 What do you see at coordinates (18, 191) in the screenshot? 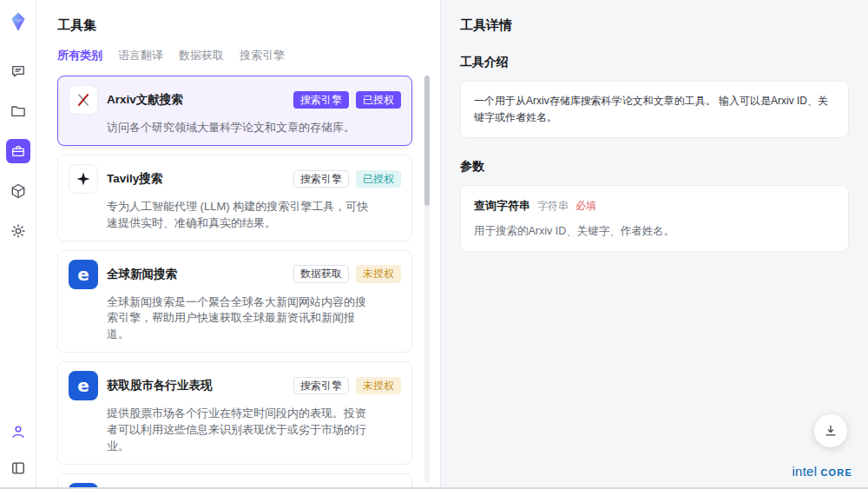
I see `plugins-cube-icon` at bounding box center [18, 191].